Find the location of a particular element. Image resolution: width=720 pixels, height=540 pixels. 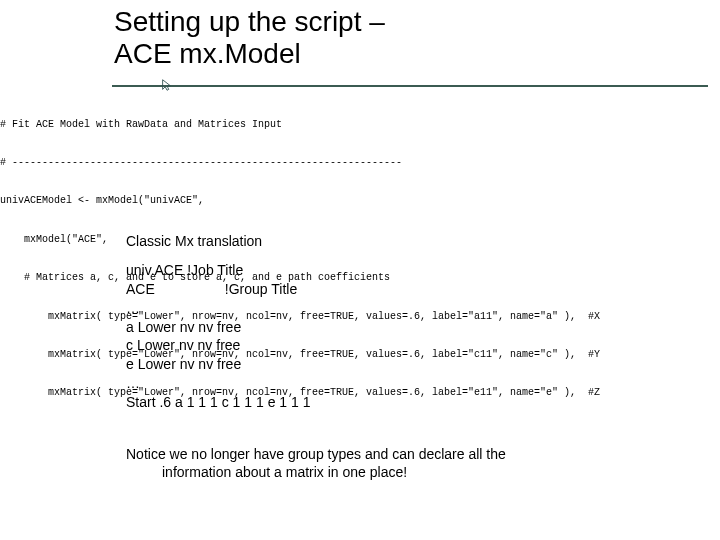

code-line: # --------------------------------------… is located at coordinates (360, 164).